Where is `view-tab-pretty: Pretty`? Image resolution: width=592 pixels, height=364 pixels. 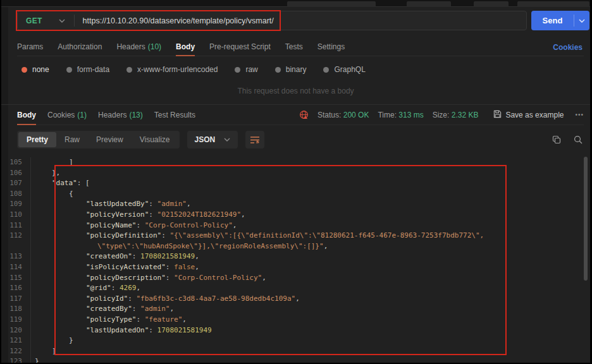 view-tab-pretty: Pretty is located at coordinates (37, 140).